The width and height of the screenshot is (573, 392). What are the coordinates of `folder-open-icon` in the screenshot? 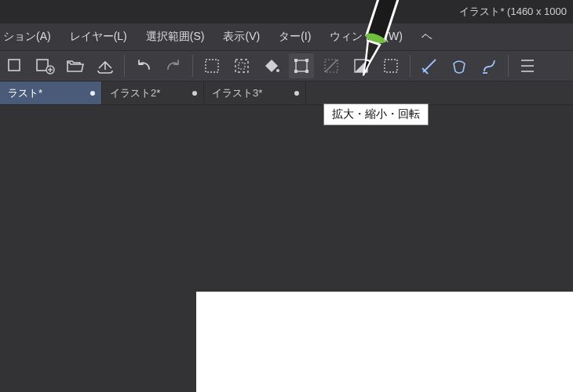 It's located at (75, 66).